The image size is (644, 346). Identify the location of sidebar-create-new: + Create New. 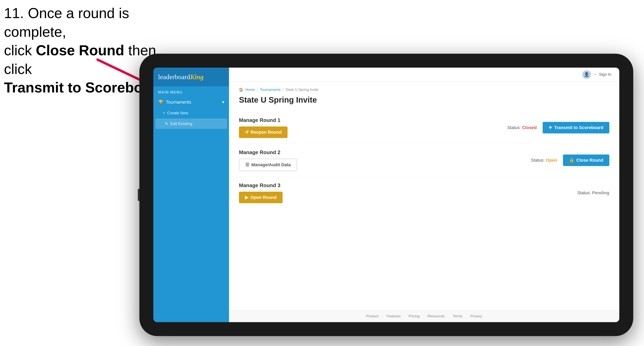
(191, 113).